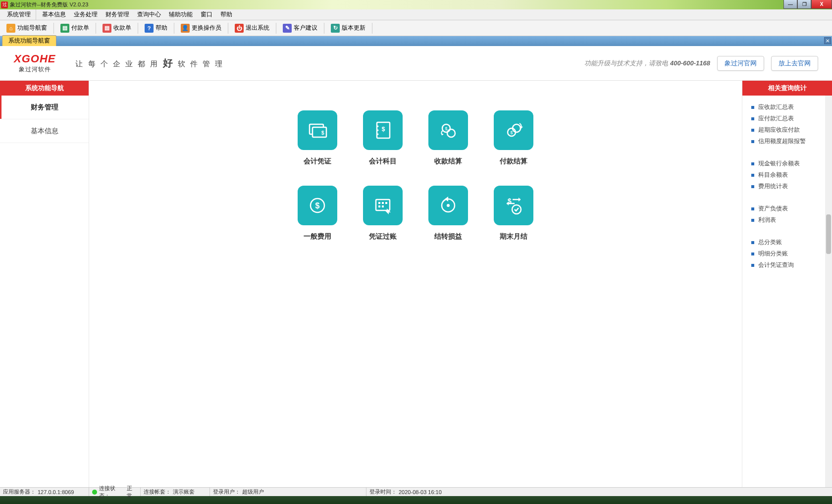  I want to click on official-site-link: 象过河官网, so click(741, 63).